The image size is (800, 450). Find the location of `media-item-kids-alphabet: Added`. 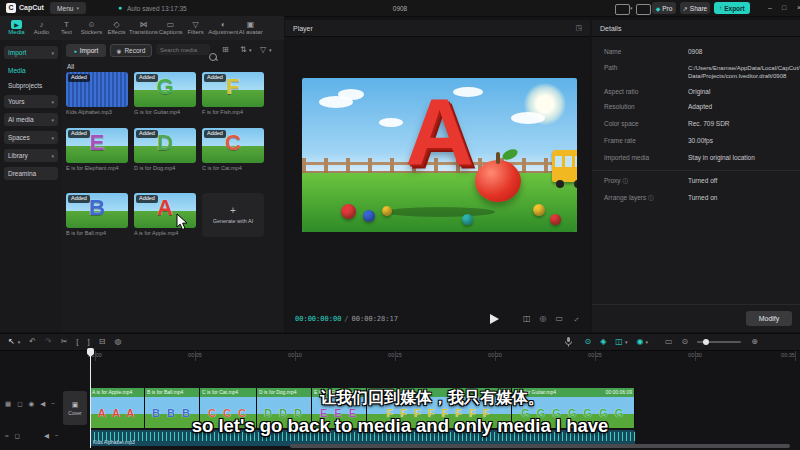

media-item-kids-alphabet: Added is located at coordinates (97, 90).